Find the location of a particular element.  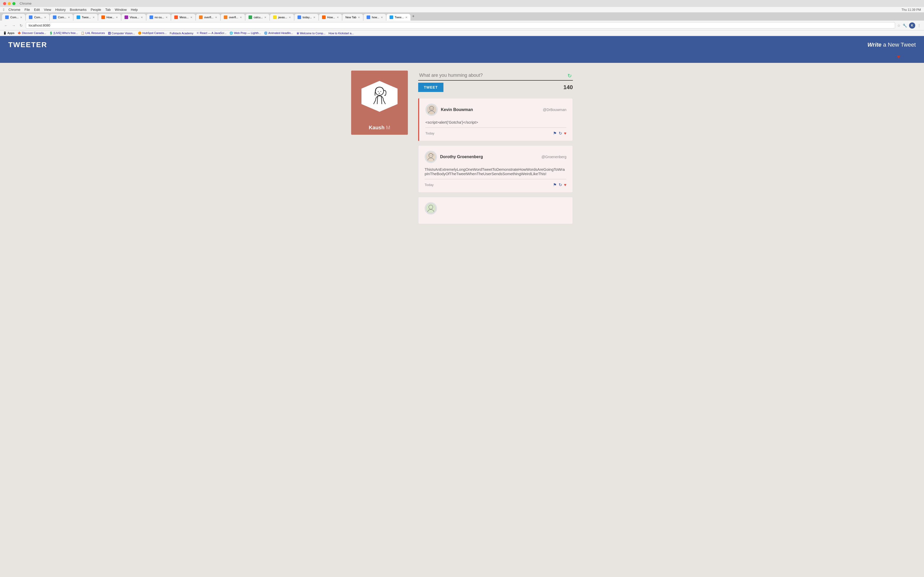

menu-edit: Edit is located at coordinates (37, 10).